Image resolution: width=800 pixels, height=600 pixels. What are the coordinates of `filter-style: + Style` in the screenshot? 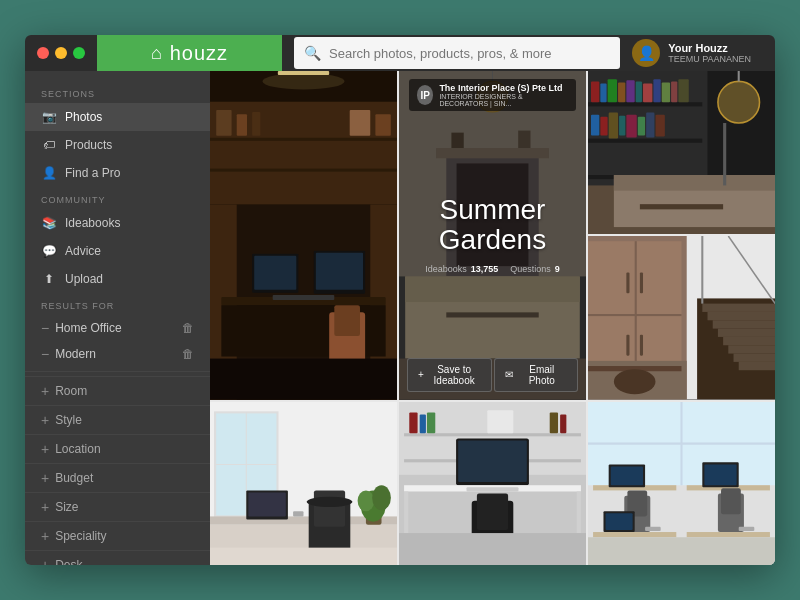 It's located at (118, 420).